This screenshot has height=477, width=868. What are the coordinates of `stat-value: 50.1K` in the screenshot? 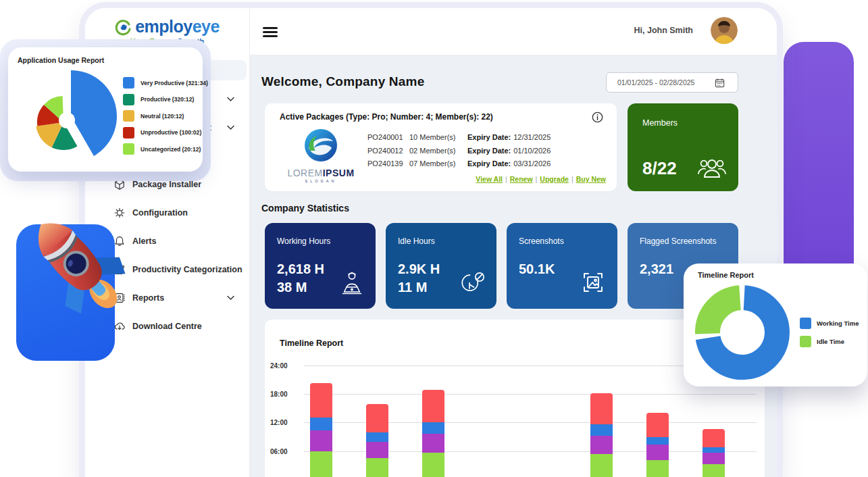 It's located at (536, 269).